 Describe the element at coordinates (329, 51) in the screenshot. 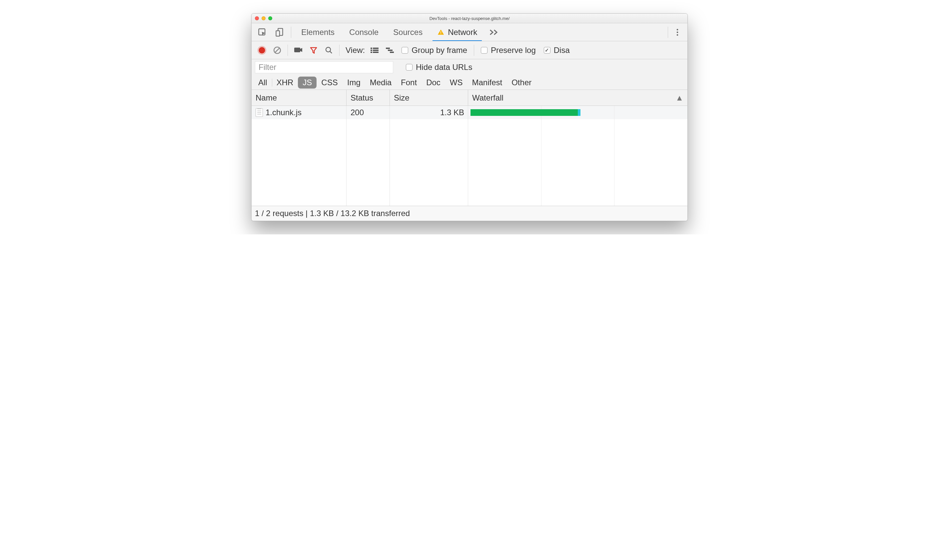

I see `search-button` at that location.